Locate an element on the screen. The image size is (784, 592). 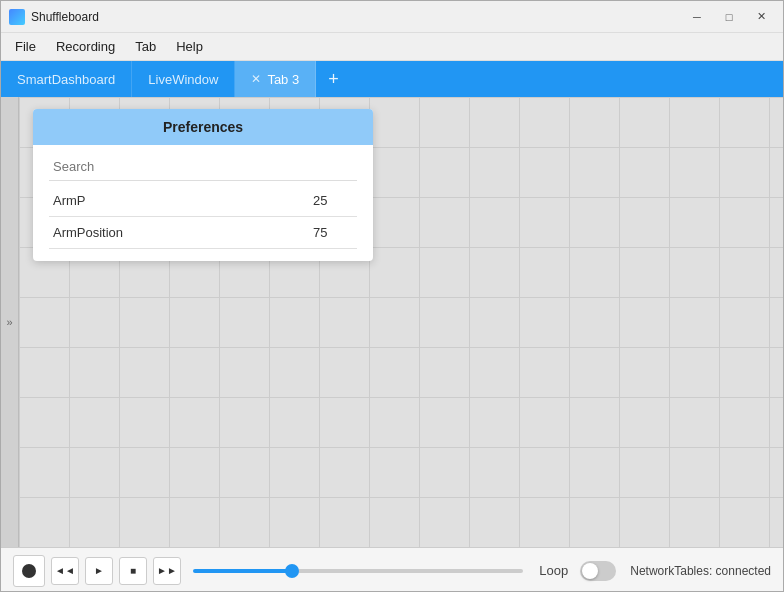
skip-back-button: ◄◄ is located at coordinates (65, 571).